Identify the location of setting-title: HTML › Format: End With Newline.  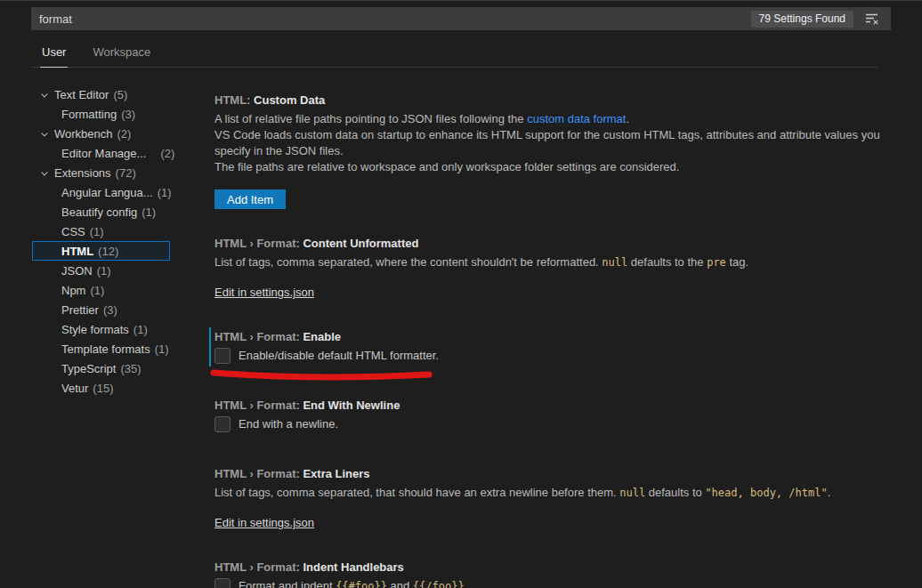
(555, 406).